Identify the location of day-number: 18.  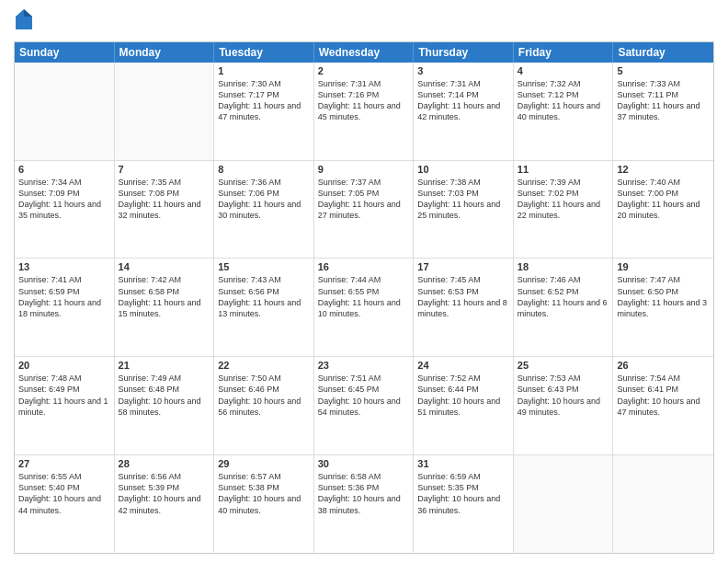
(563, 267).